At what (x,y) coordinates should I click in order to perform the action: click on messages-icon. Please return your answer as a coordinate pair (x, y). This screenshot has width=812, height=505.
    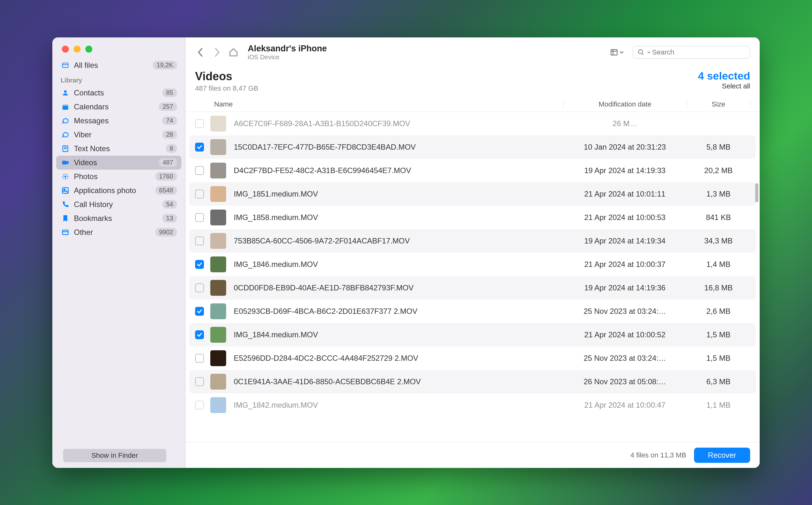
    Looking at the image, I should click on (65, 121).